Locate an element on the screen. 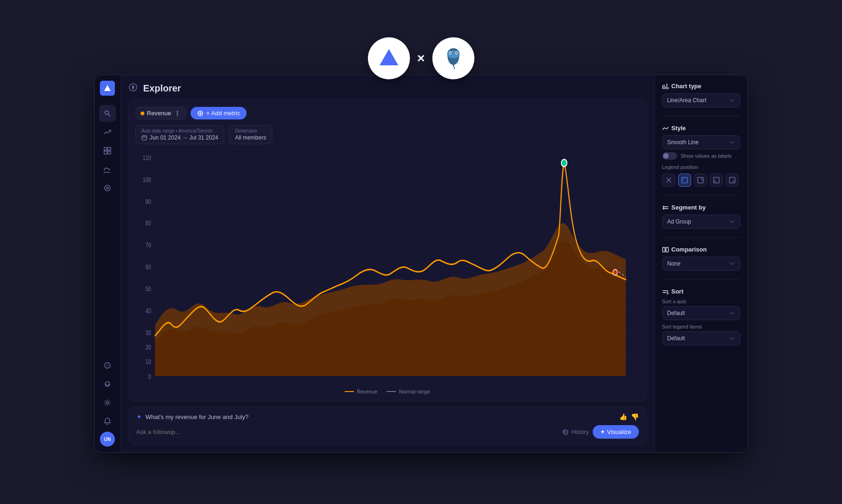  metric-dot is located at coordinates (142, 113).